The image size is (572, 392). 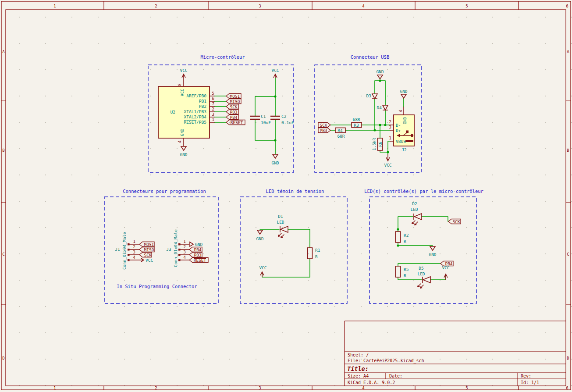 What do you see at coordinates (372, 96) in the screenshot?
I see `component-d3: D3` at bounding box center [372, 96].